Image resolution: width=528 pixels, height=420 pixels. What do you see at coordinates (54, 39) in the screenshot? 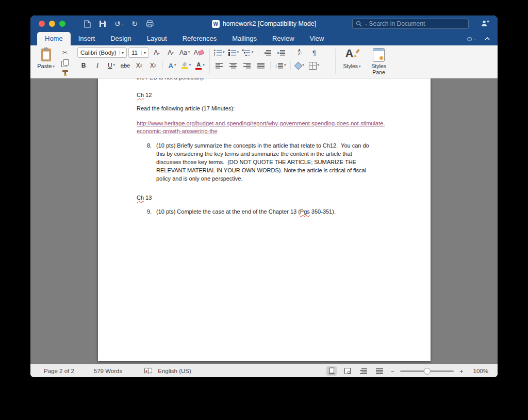
I see `tab-home: Home` at bounding box center [54, 39].